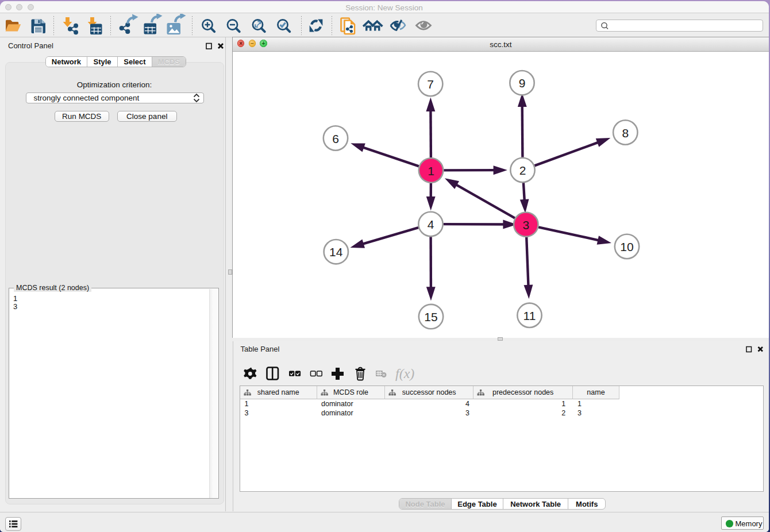 The width and height of the screenshot is (770, 532). What do you see at coordinates (526, 225) in the screenshot?
I see `svg-text: 3` at bounding box center [526, 225].